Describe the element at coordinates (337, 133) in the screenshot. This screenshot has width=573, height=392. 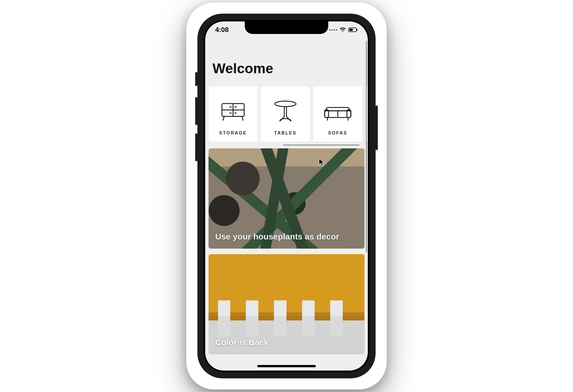
I see `category-label: SOFAS` at that location.